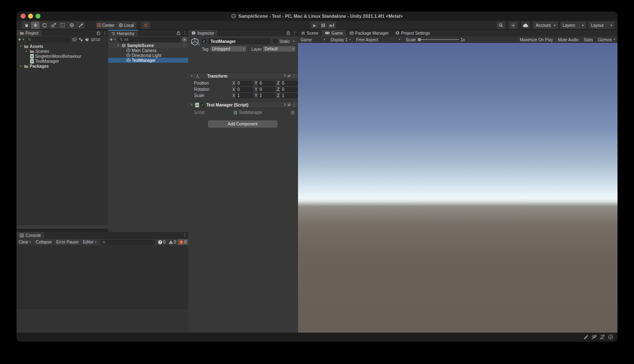  What do you see at coordinates (102, 277) in the screenshot?
I see `console-log-list` at bounding box center [102, 277].